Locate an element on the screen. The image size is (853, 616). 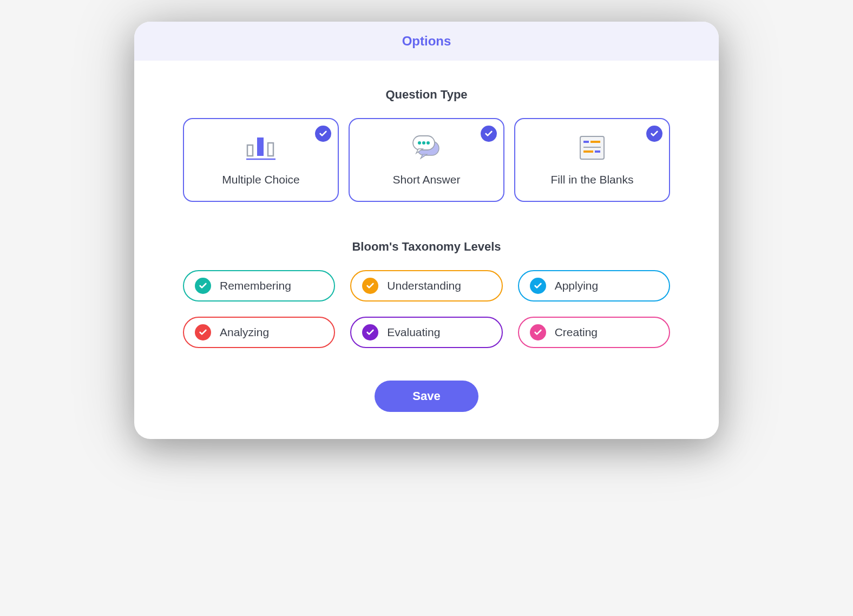
taxonomy-section: Bloom's Taxonomy Levels Remembering Unde… is located at coordinates (426, 294).